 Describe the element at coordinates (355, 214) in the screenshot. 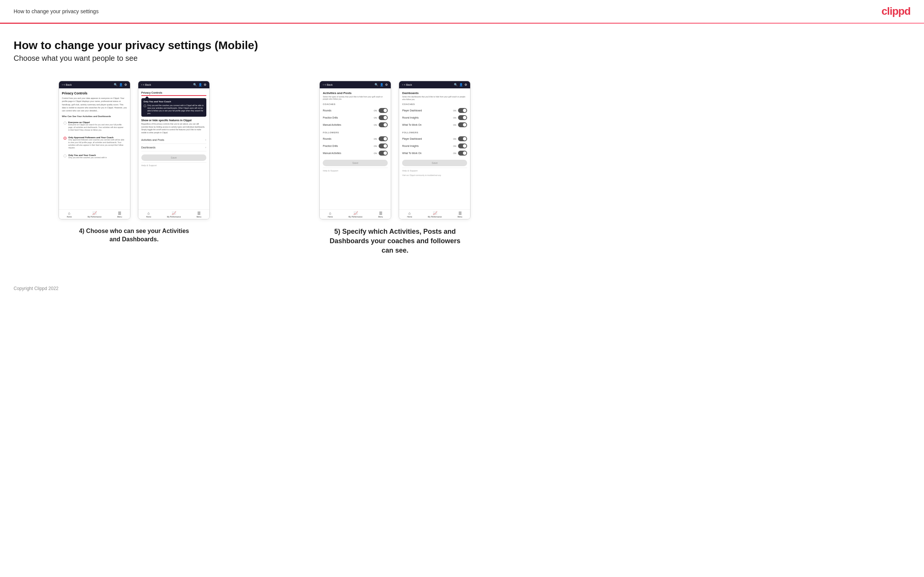

I see `nav-performance-3: 📈 My Performance` at that location.